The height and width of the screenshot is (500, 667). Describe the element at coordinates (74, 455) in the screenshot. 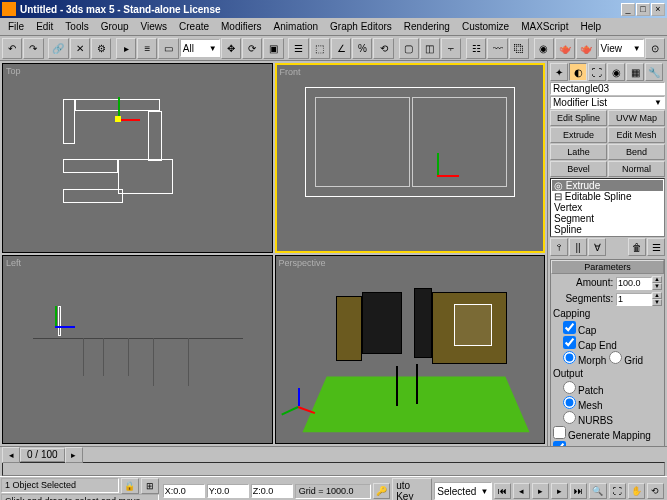

I see `time-next: ▸` at that location.